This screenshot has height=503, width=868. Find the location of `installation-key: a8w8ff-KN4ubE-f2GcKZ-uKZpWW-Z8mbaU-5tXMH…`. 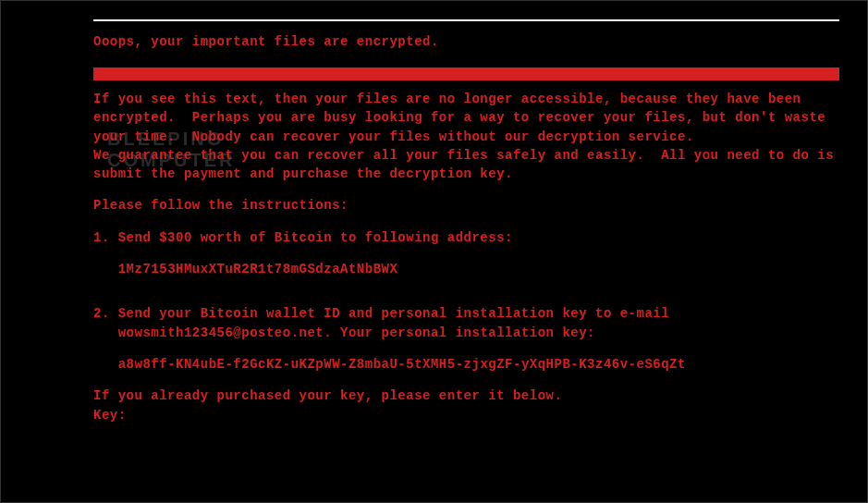

installation-key: a8w8ff-KN4ubE-f2GcKZ-uKZpWW-Z8mbaU-5tXMH… is located at coordinates (466, 364).